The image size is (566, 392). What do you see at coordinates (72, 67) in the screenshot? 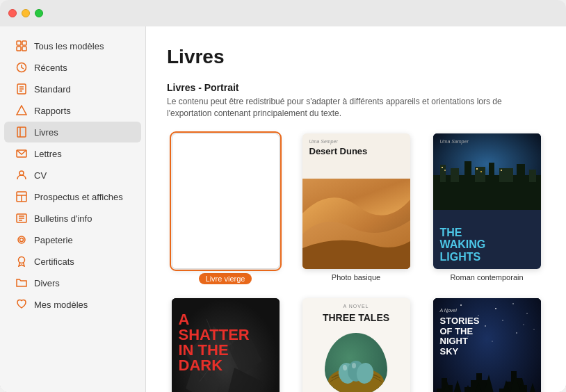
I see `sidebar-item-recents: Récents` at bounding box center [72, 67].